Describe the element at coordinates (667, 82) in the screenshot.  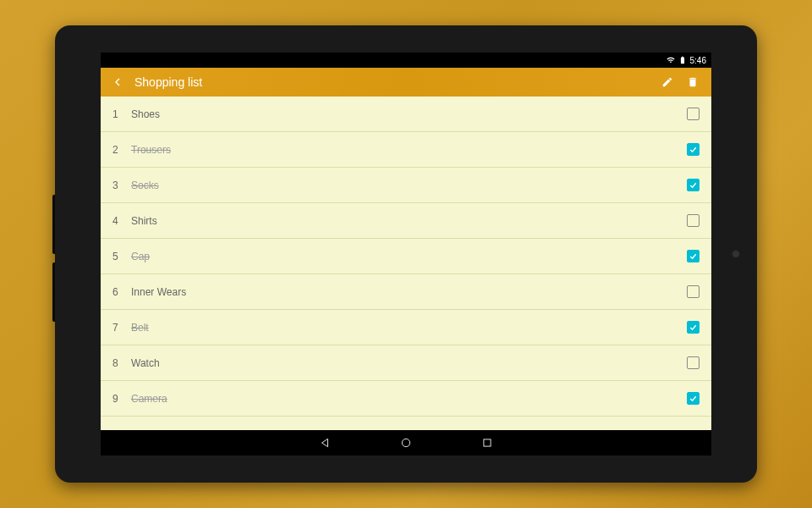
I see `pencil-icon` at that location.